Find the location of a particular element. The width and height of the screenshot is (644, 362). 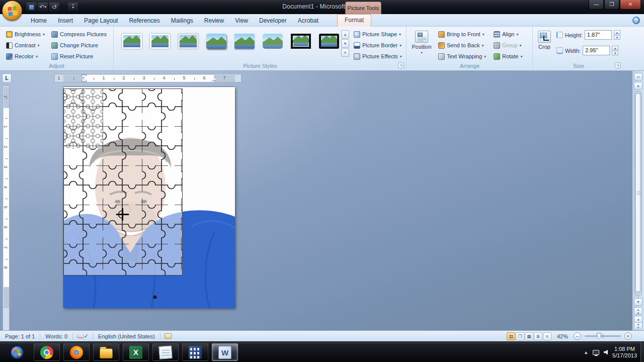

view-button-web-layout: ▦ is located at coordinates (529, 336).